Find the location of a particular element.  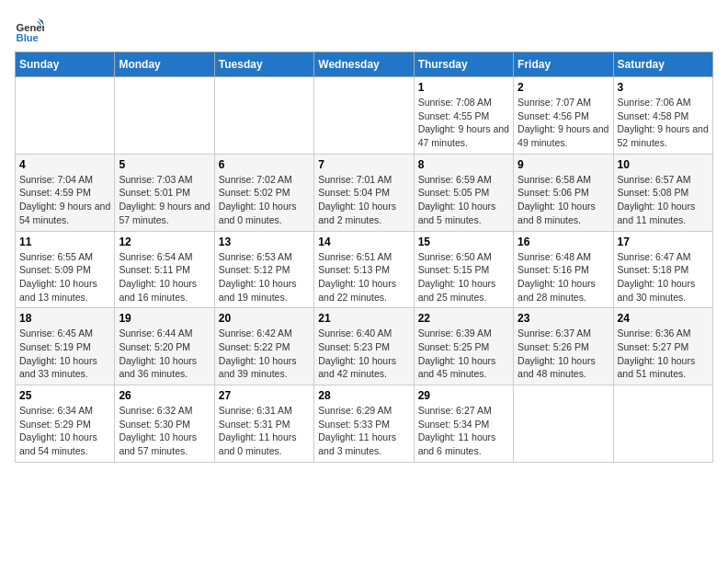

calendar-cell: 4Sunrise: 7:04 AMSunset: 4:59 PMDaylight… is located at coordinates (65, 192).